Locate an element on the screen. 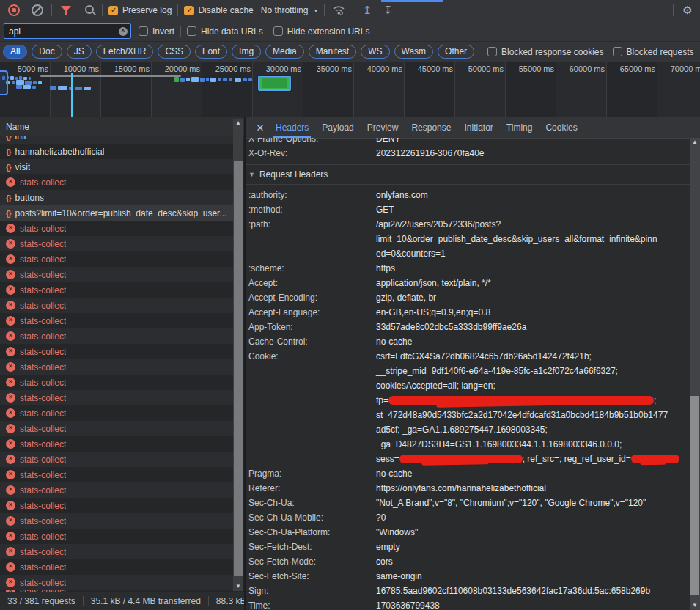 The width and height of the screenshot is (700, 610). request-row: {}buttons is located at coordinates (117, 198).